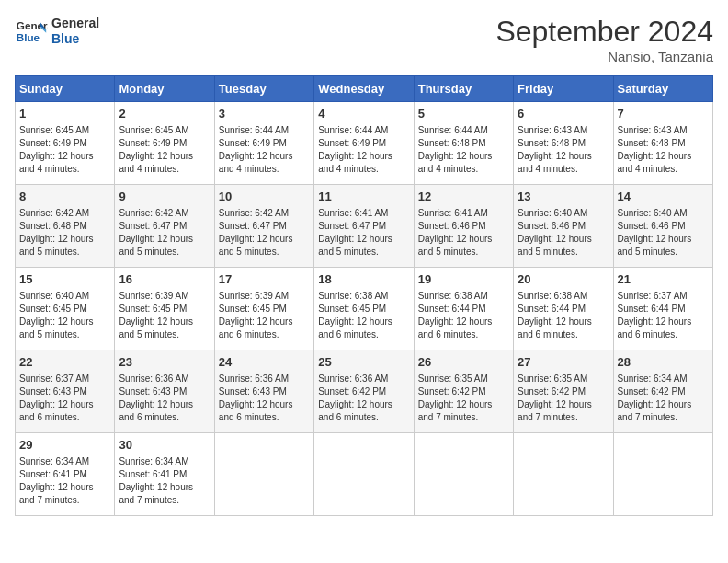 This screenshot has height=563, width=728. What do you see at coordinates (463, 144) in the screenshot?
I see `day-cell-5: 5Sunrise: 6:44 AM Sunset: 6:48 PM Daylig…` at bounding box center [463, 144].